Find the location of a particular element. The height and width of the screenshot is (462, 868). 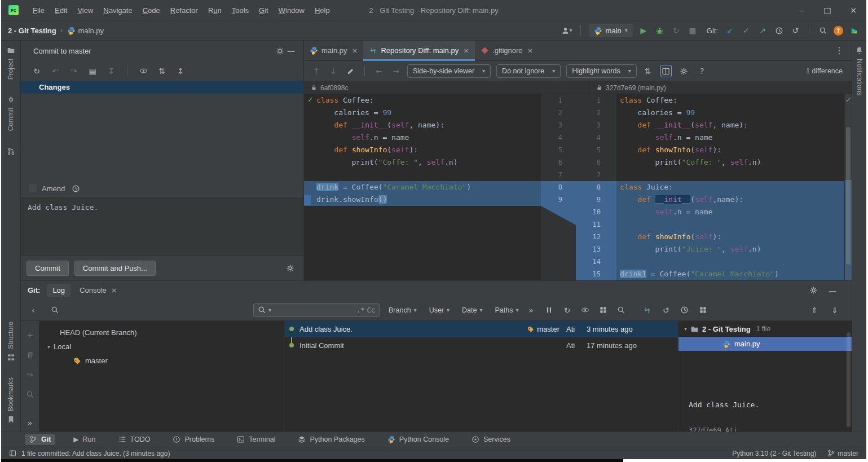

toolwindow-git: Git is located at coordinates (40, 439).